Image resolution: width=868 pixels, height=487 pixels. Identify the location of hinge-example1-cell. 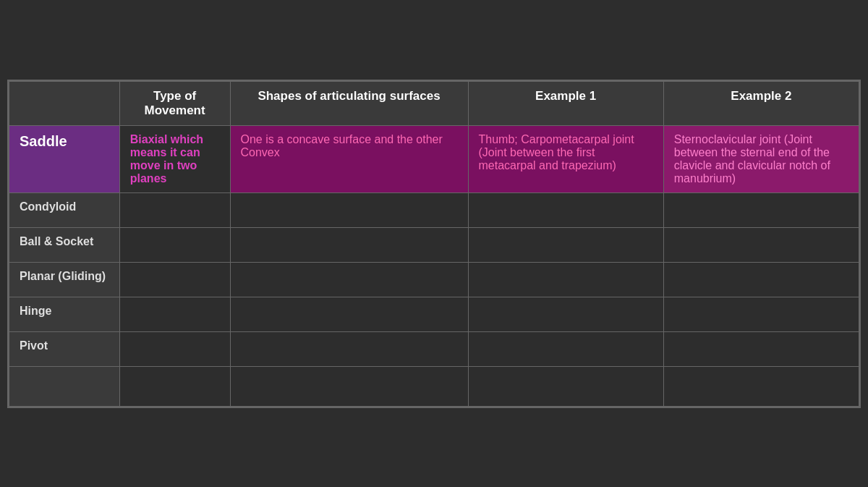
(566, 314).